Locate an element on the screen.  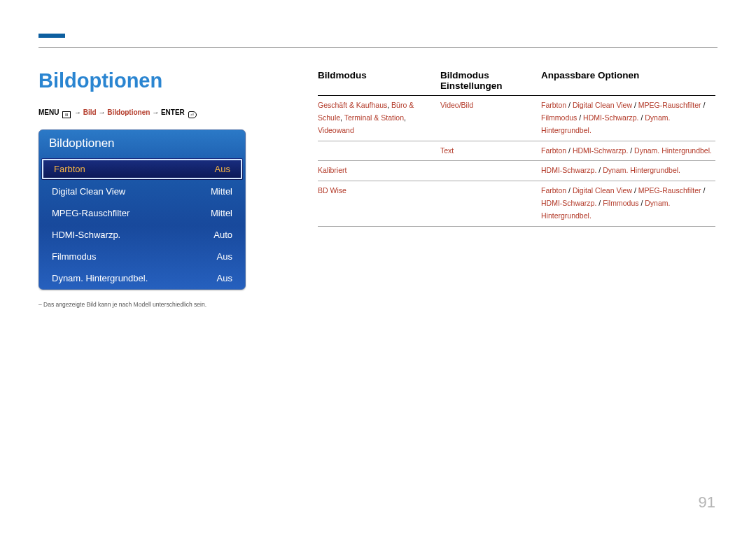
osd-row: HDMI-Schwarzp.Auto is located at coordinates (142, 235).